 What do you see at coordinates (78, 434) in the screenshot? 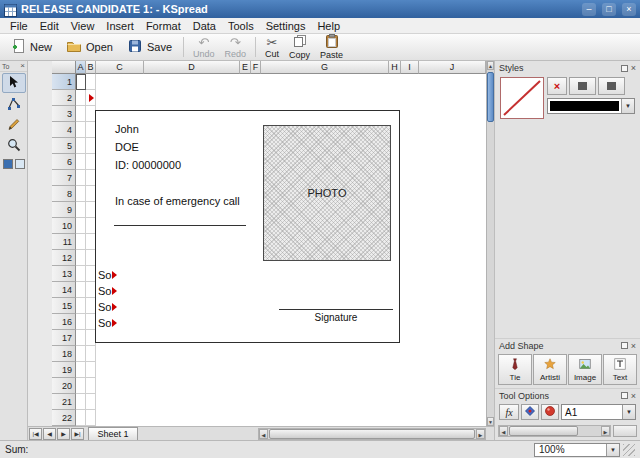
I see `tab-nav-button: ▶|` at bounding box center [78, 434].